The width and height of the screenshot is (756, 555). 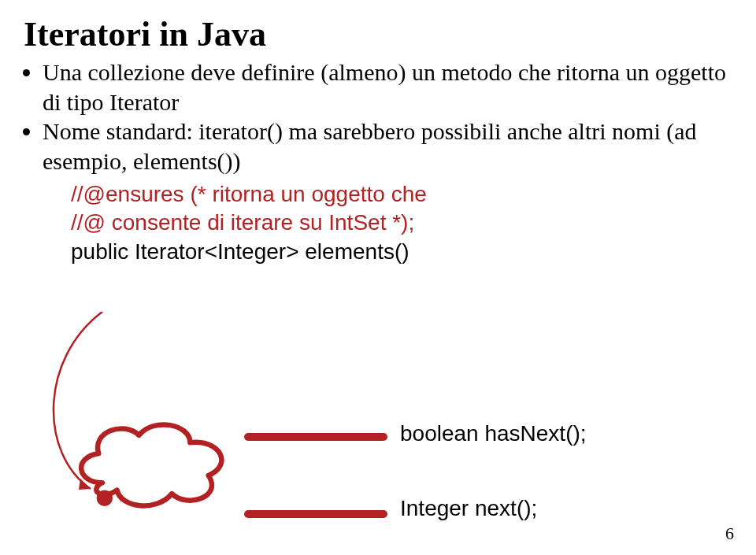 What do you see at coordinates (402, 194) in the screenshot?
I see `code-comment-line: //@ensures (* ritorna un oggetto che` at bounding box center [402, 194].